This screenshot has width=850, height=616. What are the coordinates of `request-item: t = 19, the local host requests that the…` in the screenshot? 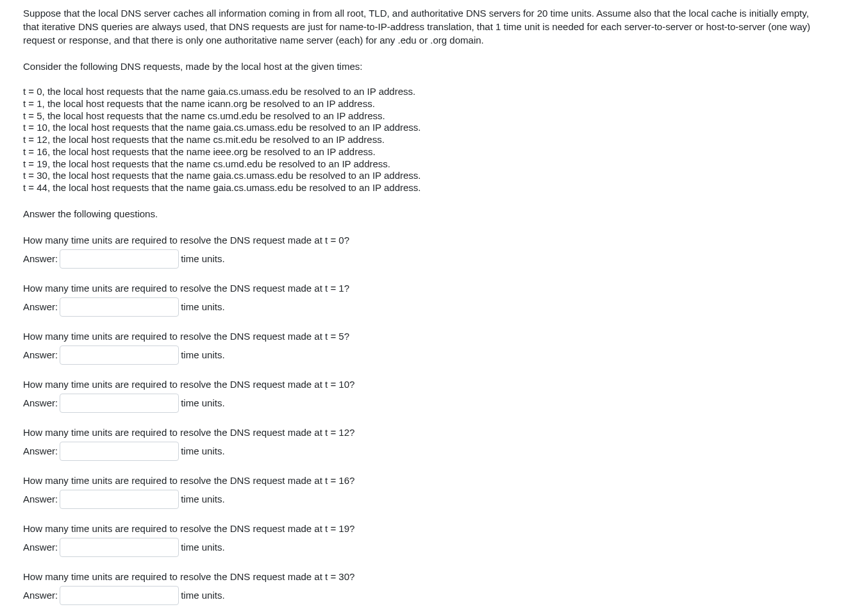 It's located at (425, 164).